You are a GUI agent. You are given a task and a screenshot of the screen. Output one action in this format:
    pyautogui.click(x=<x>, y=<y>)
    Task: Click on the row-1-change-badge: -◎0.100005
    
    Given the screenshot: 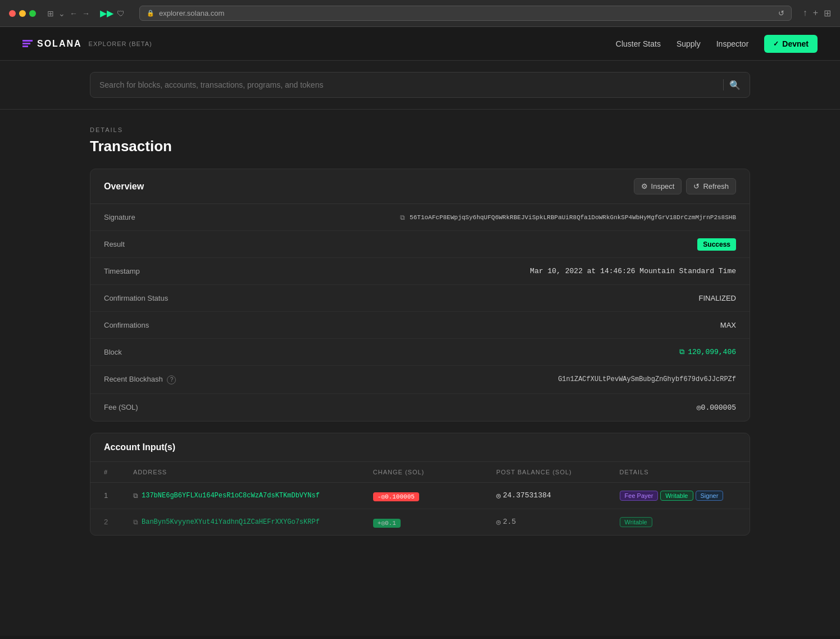 What is the action you would take?
    pyautogui.click(x=396, y=497)
    